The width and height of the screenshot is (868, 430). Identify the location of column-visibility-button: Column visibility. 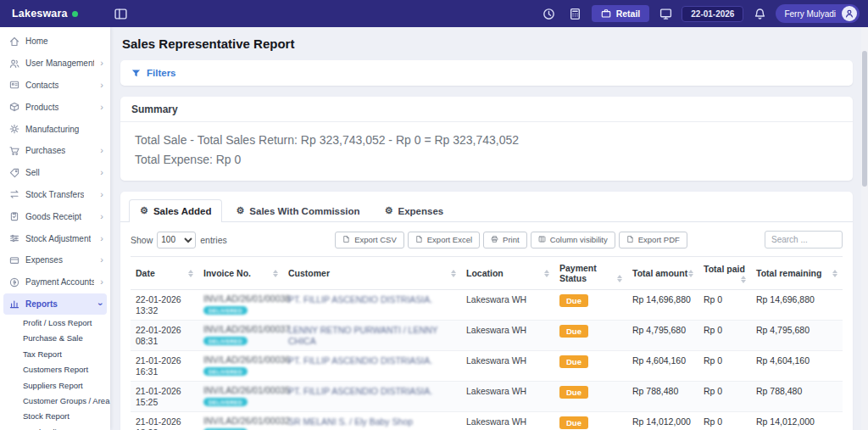
(573, 240).